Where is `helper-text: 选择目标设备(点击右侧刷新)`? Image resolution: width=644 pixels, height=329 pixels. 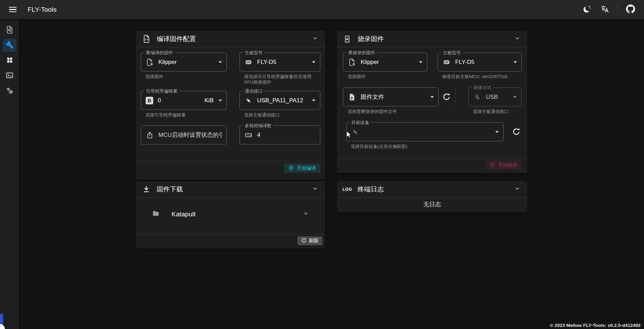
helper-text: 选择目标设备(点击右侧刷新) is located at coordinates (427, 147).